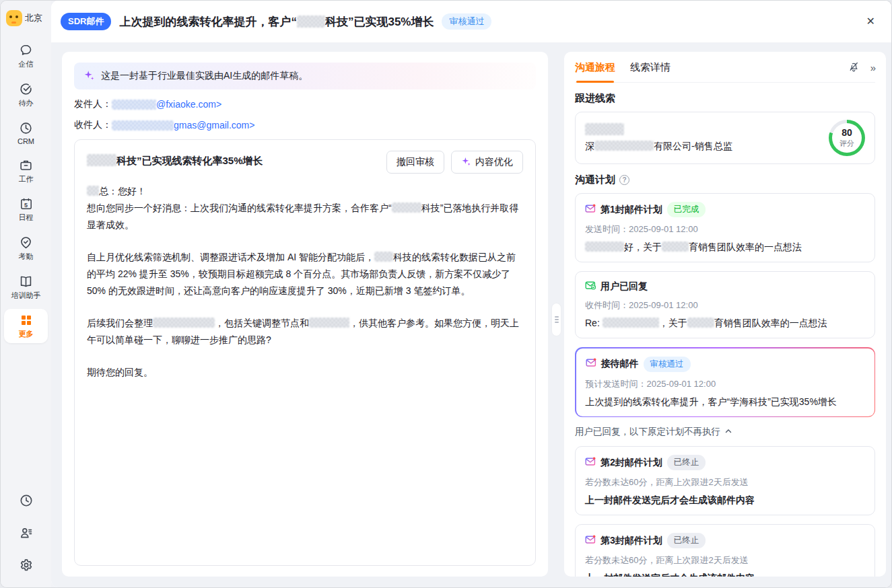  Describe the element at coordinates (854, 68) in the screenshot. I see `mute-notifications-icon` at that location.